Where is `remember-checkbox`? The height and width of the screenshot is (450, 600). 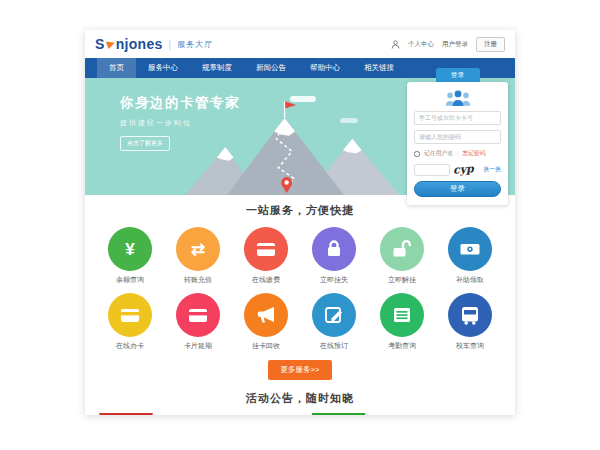
remember-checkbox is located at coordinates (417, 154).